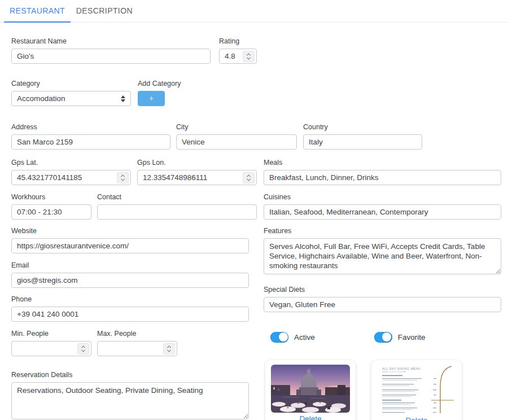  What do you see at coordinates (401, 369) in the screenshot?
I see `svg-text: ALL DAY DINING MENU` at bounding box center [401, 369].